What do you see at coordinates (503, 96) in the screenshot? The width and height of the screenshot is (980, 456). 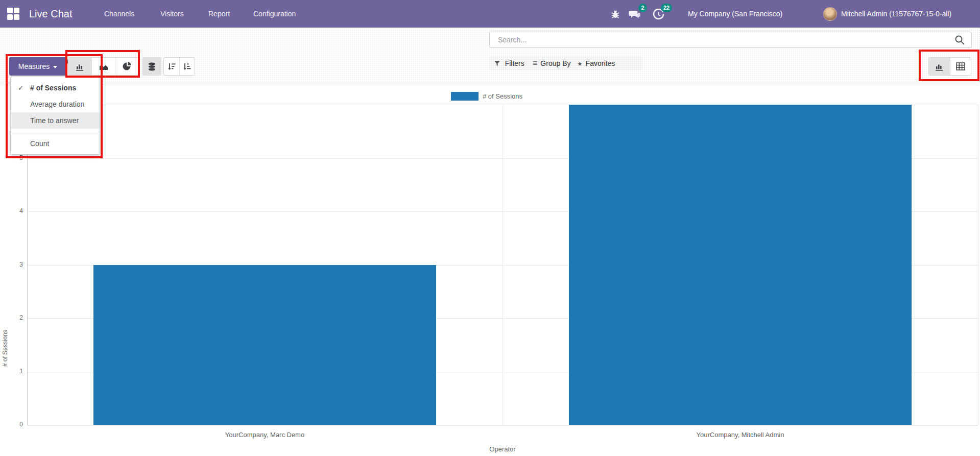 I see `legend-label: # of Sessions` at bounding box center [503, 96].